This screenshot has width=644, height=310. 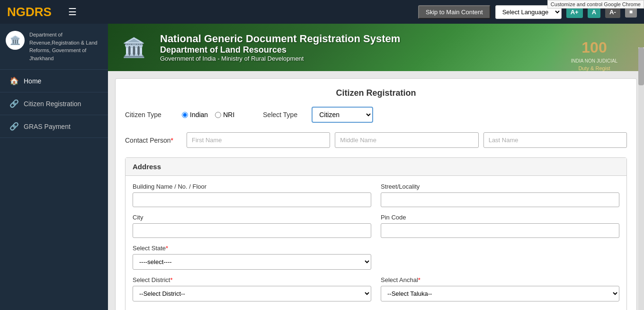 I want to click on home-icon: 🏠, so click(x=14, y=81).